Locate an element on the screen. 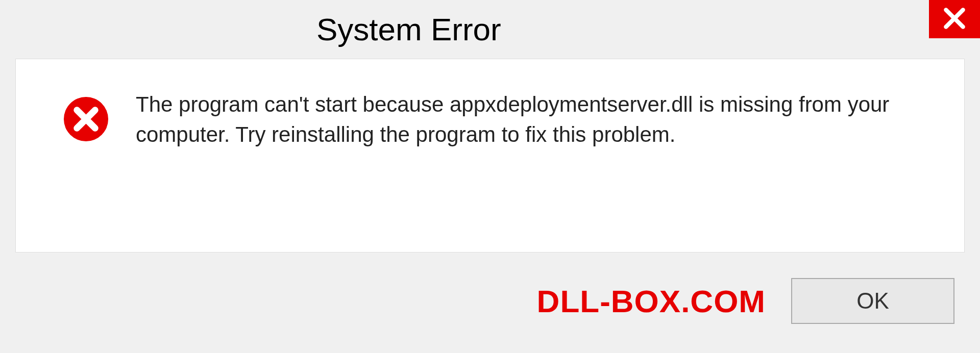 This screenshot has width=980, height=353. error-message: The program can't start because appxdepl… is located at coordinates (537, 120).